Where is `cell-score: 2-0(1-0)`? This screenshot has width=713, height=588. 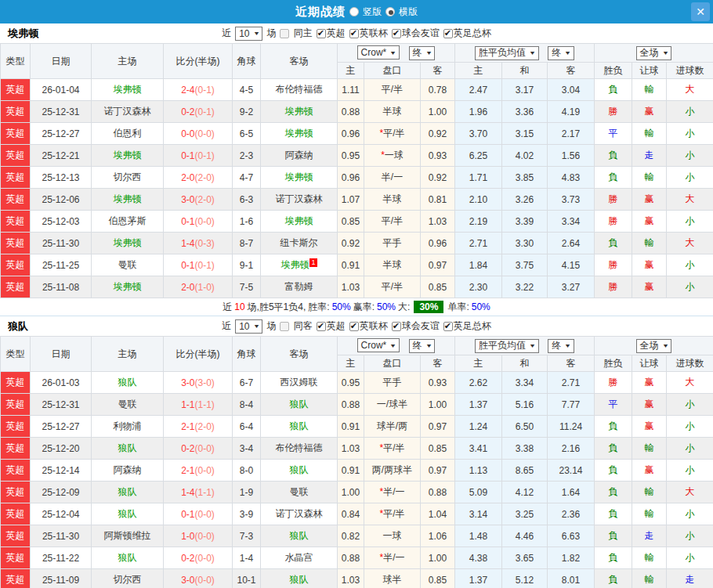
cell-score: 2-0(1-0) is located at coordinates (198, 287).